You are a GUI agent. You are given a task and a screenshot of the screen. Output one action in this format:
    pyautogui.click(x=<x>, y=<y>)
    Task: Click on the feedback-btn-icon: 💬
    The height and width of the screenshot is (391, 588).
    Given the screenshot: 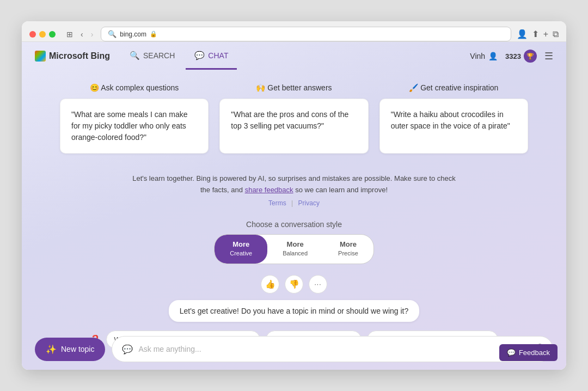 What is the action you would take?
    pyautogui.click(x=511, y=353)
    